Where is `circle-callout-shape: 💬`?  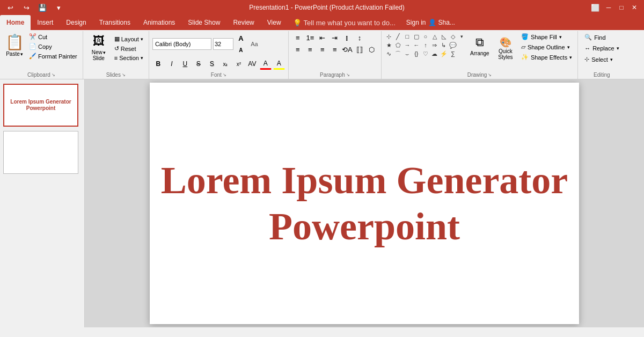
circle-callout-shape: 💬 is located at coordinates (453, 45).